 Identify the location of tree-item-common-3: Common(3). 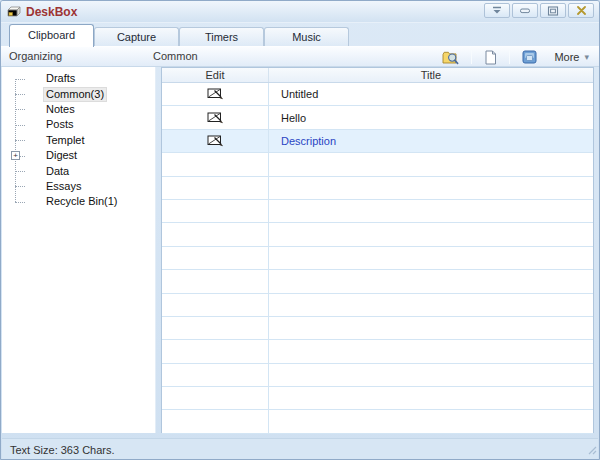
(78, 94).